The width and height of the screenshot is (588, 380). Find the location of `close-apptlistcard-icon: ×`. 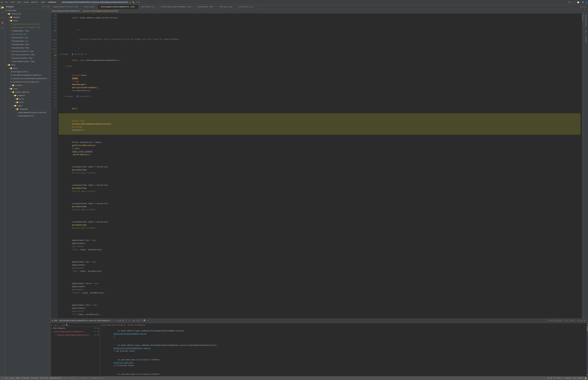

close-apptlistcard-icon: × is located at coordinates (79, 7).